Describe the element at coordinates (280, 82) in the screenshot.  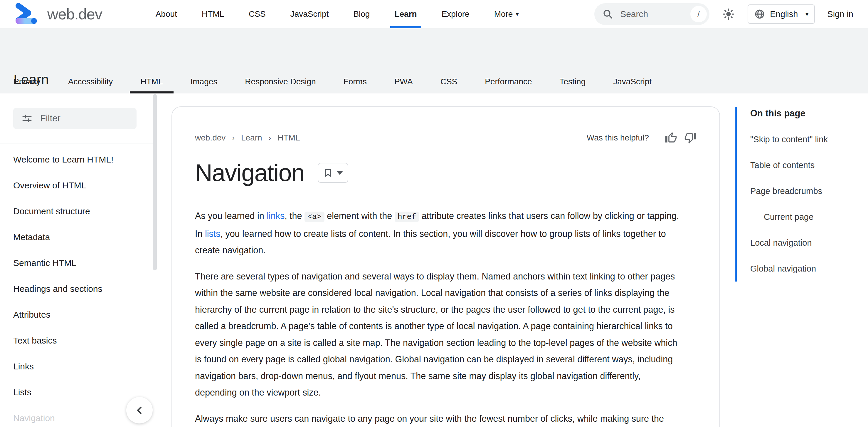
I see `course-tab: Responsive Design` at that location.